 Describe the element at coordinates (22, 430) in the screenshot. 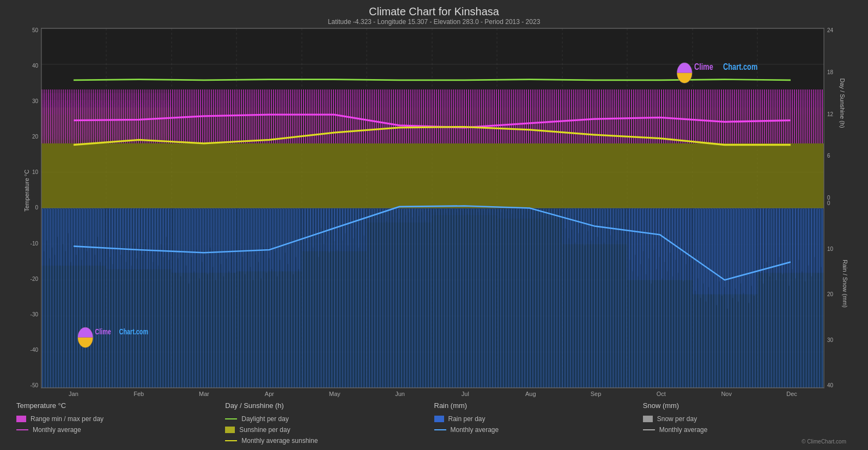

I see `legend-line-temp-avg` at that location.